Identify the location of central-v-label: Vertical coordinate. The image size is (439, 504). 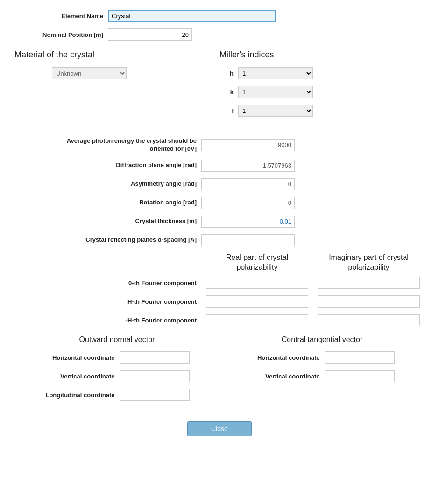
(287, 376).